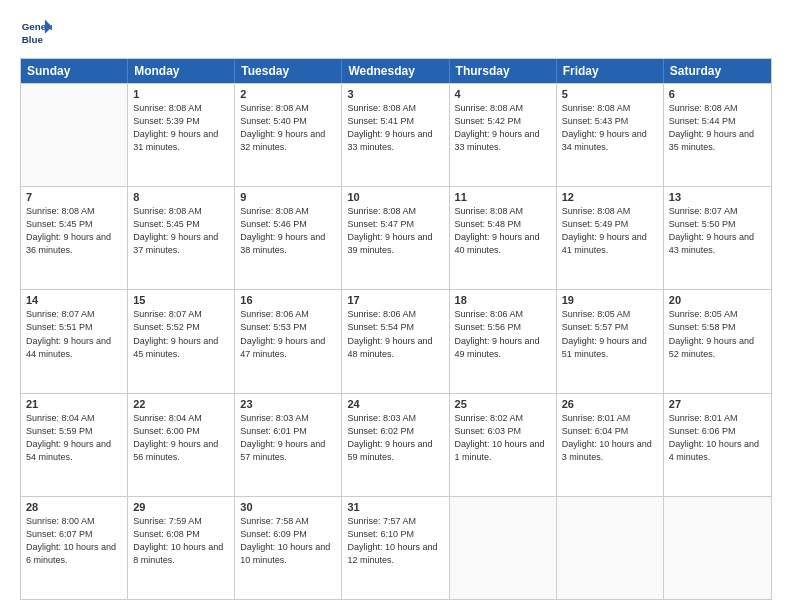 This screenshot has height=612, width=792. I want to click on day-number: 31, so click(395, 507).